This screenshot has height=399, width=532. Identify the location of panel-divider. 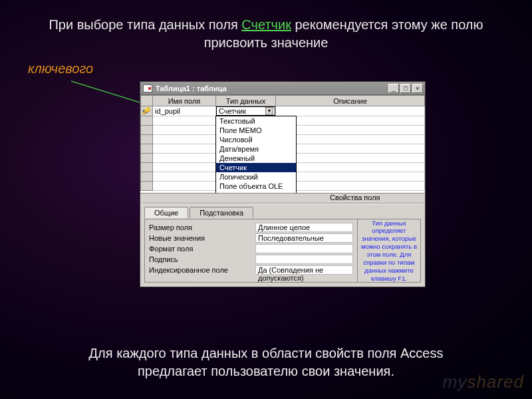
(283, 203).